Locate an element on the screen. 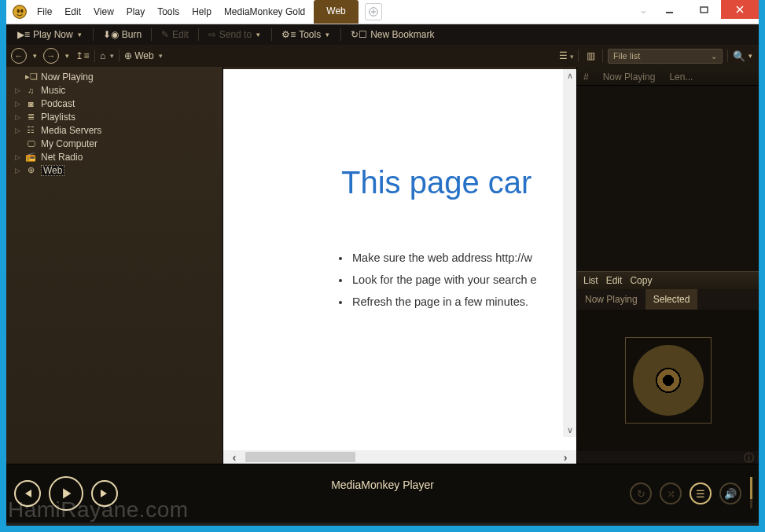 The width and height of the screenshot is (765, 532). horizontal-scrollbar: ‹ › is located at coordinates (399, 457).